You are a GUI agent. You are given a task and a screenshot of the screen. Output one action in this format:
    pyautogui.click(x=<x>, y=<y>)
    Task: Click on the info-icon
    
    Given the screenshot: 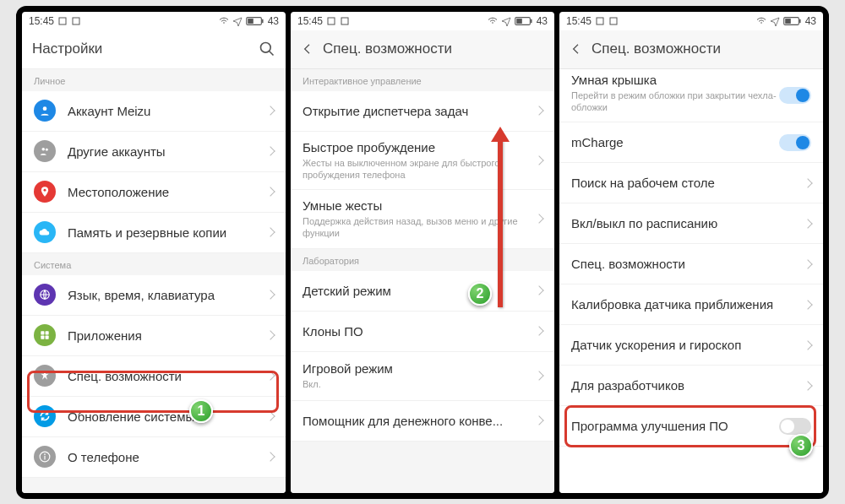 What is the action you would take?
    pyautogui.click(x=45, y=457)
    